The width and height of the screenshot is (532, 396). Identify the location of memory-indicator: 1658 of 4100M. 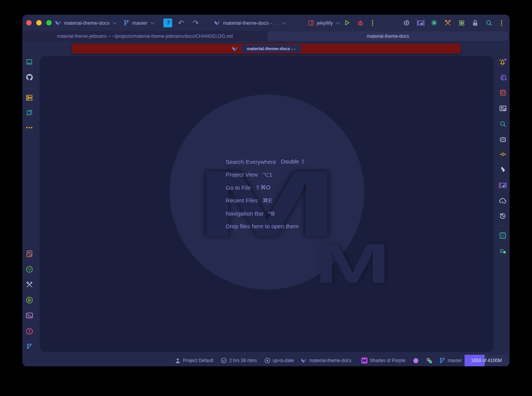
(486, 361).